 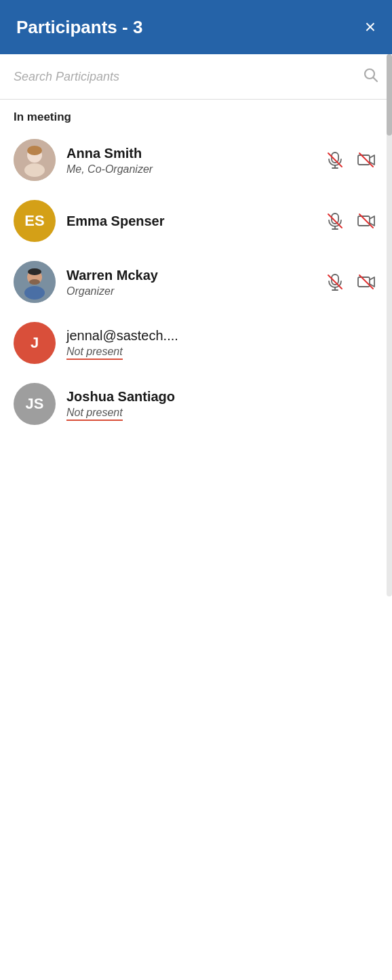 What do you see at coordinates (196, 221) in the screenshot?
I see `participant-emma-spenser: ES Emma Spenser` at bounding box center [196, 221].